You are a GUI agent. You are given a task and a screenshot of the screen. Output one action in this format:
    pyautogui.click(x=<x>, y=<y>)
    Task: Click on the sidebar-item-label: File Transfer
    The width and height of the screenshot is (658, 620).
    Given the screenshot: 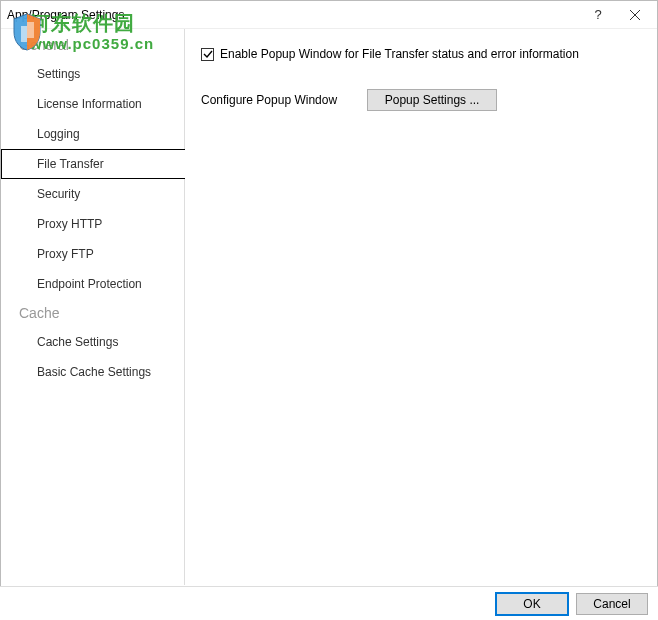 What is the action you would take?
    pyautogui.click(x=70, y=164)
    